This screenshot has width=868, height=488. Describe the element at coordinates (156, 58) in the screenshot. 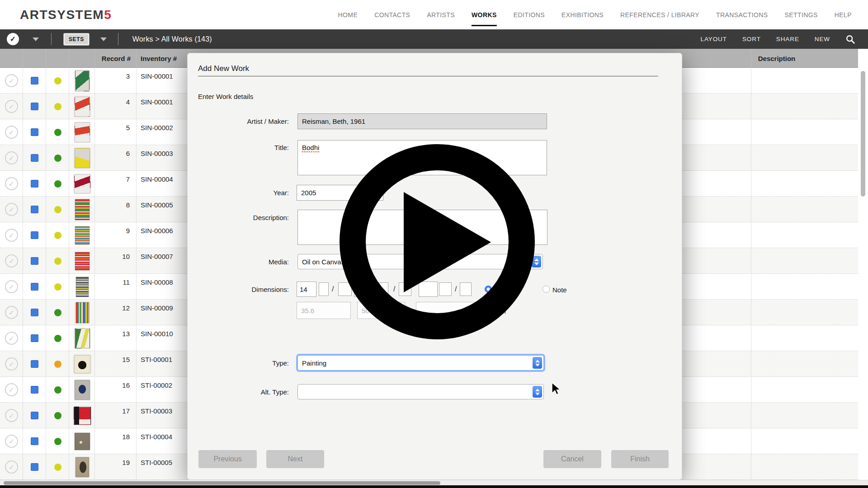

I see `column-header-inventory: Inventory #` at that location.